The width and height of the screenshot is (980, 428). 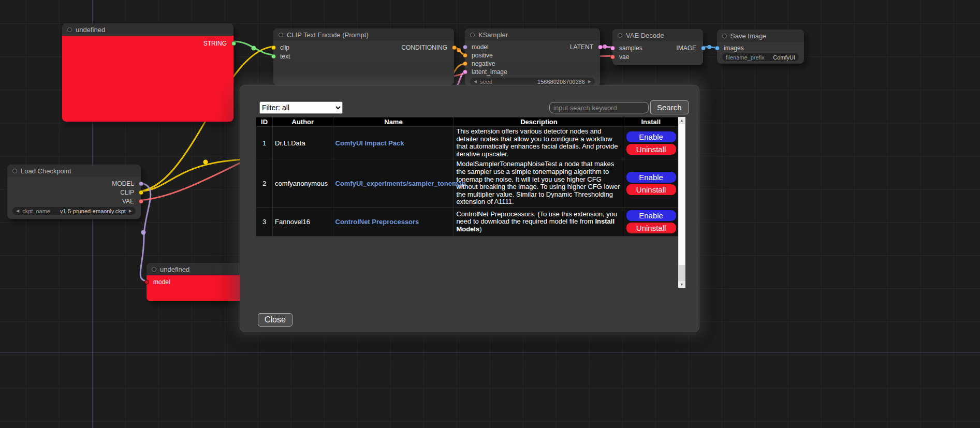 What do you see at coordinates (363, 57) in the screenshot?
I see `node-clip-text-encode: CLIP Text Encode (Prompt) clip CONDITION…` at bounding box center [363, 57].